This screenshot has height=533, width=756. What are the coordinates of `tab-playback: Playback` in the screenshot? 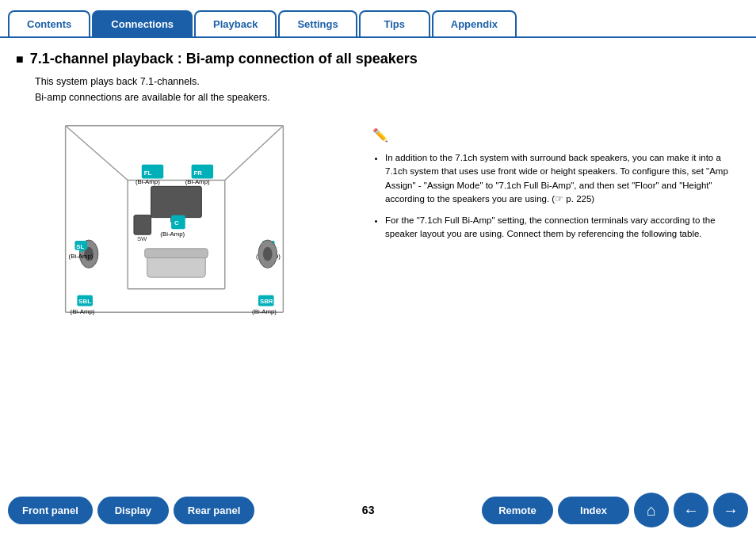 It's located at (235, 24).